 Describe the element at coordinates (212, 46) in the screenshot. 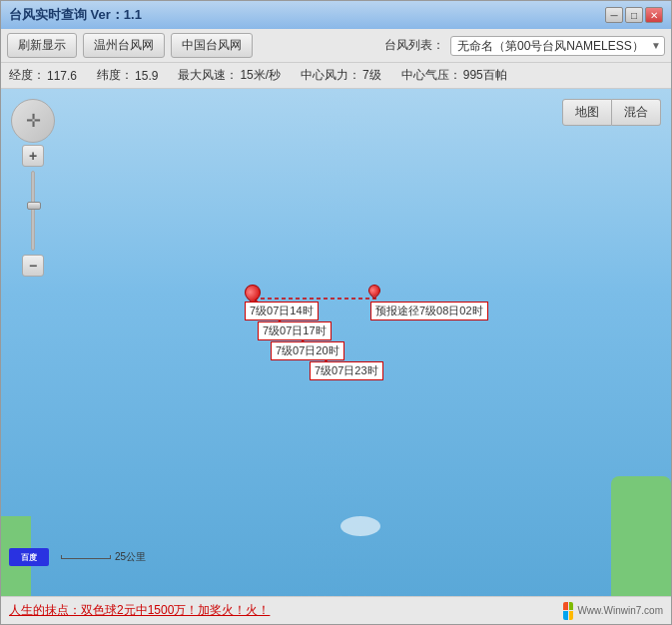

I see `china-button: 中国台风网` at that location.